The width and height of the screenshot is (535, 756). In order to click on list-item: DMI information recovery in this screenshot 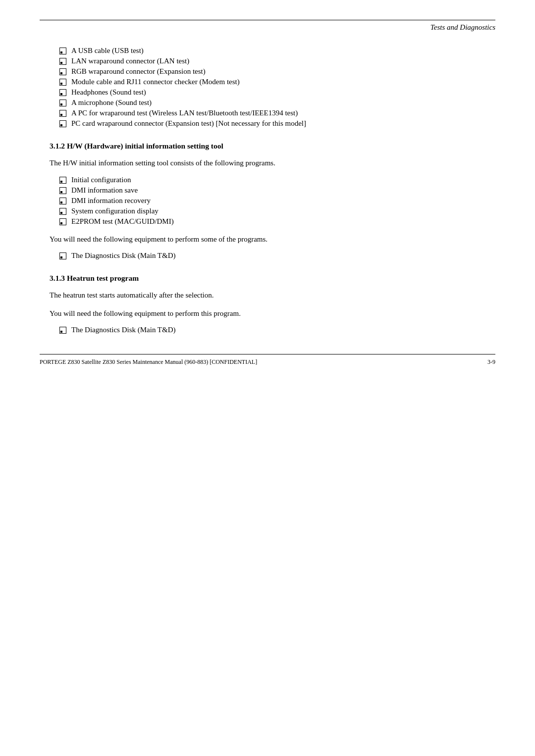, I will do `click(268, 201)`.